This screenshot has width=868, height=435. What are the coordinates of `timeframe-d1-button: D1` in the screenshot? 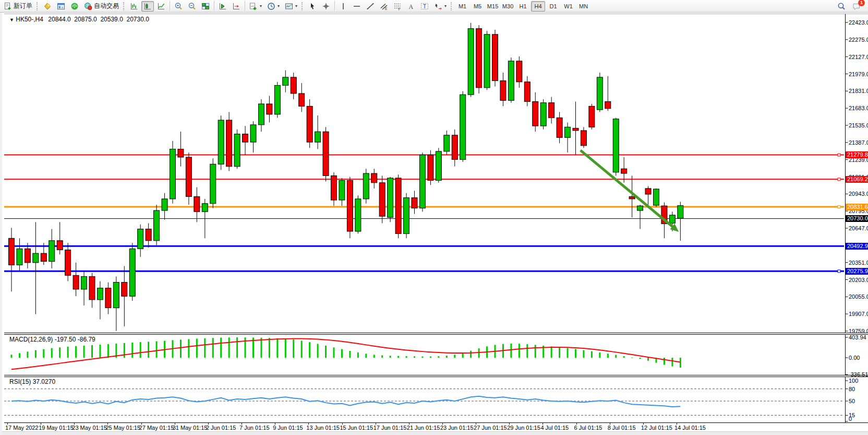 It's located at (553, 6).